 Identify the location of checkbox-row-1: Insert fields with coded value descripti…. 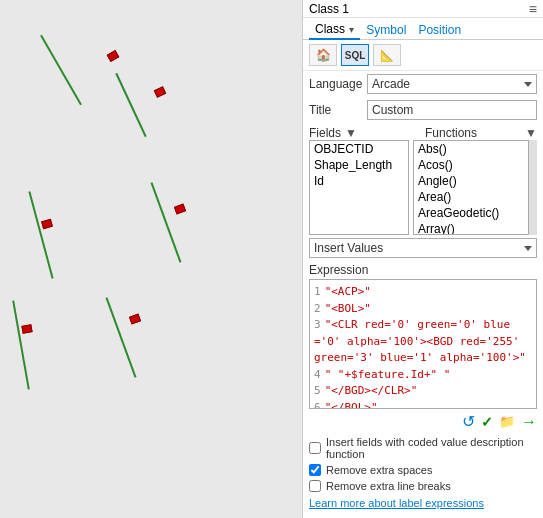
(423, 448).